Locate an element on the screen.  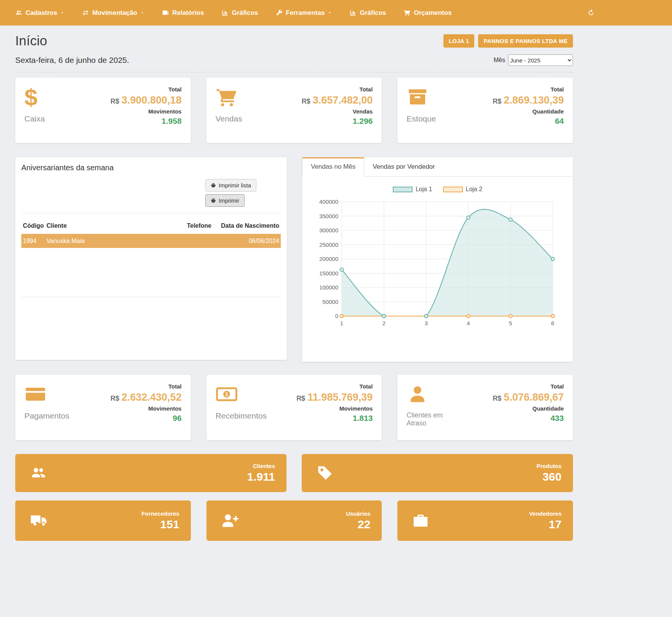
chart-legend: Loja 1 Loja 2 is located at coordinates (437, 189).